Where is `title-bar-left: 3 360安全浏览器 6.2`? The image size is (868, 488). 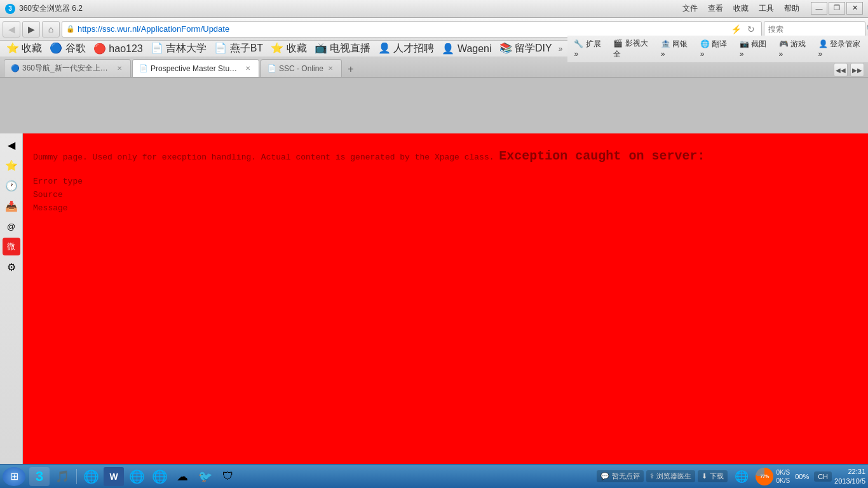 title-bar-left: 3 360安全浏览器 6.2 is located at coordinates (44, 9).